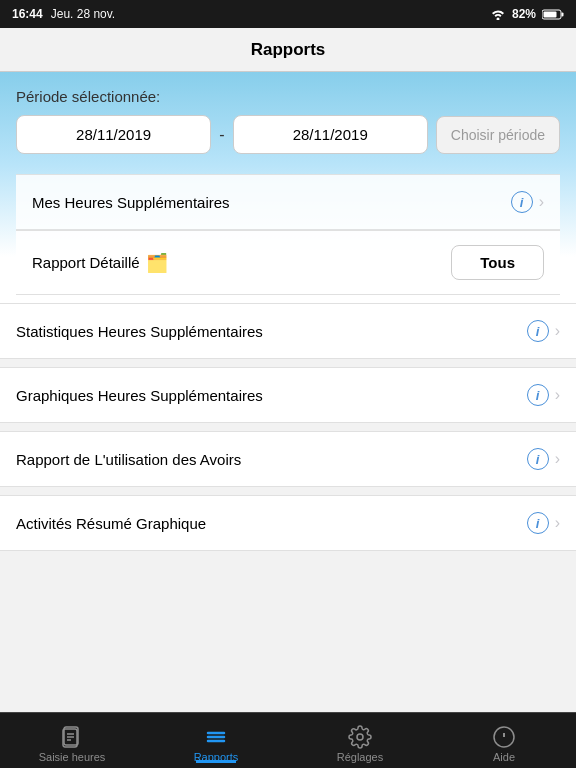  I want to click on rapport-detaille-label: Rapport Détaillé, so click(86, 262).